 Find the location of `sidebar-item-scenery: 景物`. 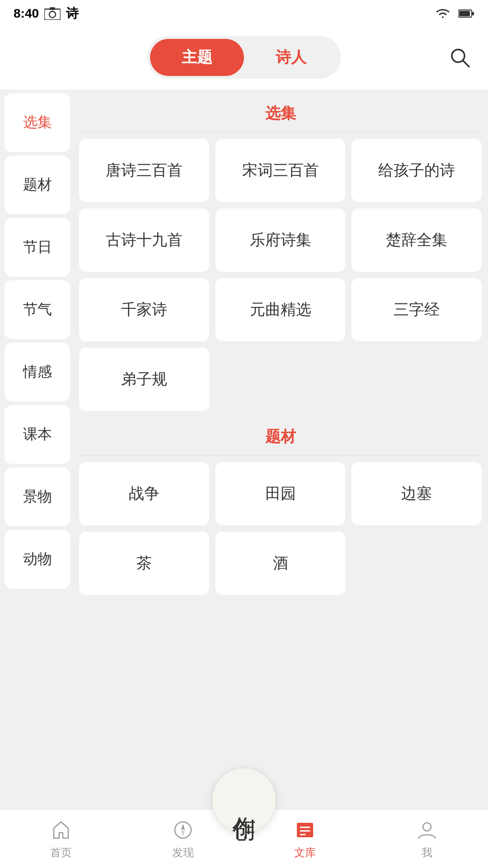

sidebar-item-scenery: 景物 is located at coordinates (37, 497).